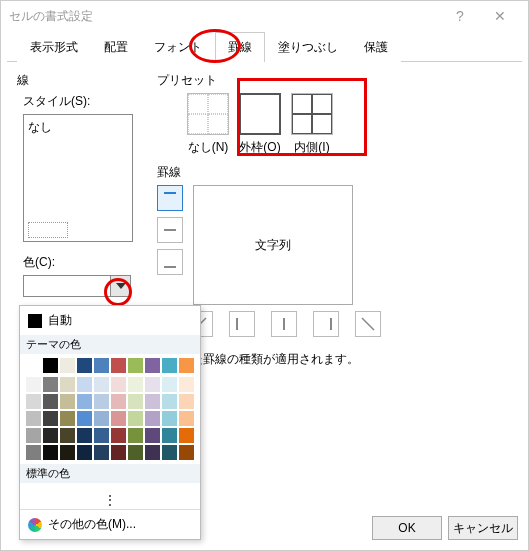 The height and width of the screenshot is (551, 529). I want to click on line-style-list: なし, so click(78, 178).